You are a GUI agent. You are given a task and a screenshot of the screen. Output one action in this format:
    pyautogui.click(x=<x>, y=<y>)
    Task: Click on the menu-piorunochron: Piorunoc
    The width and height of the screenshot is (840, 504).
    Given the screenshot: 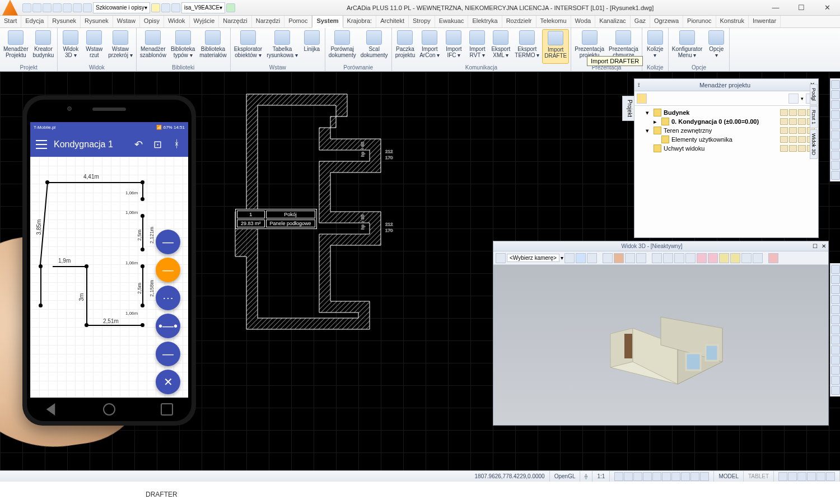 What is the action you would take?
    pyautogui.click(x=699, y=21)
    